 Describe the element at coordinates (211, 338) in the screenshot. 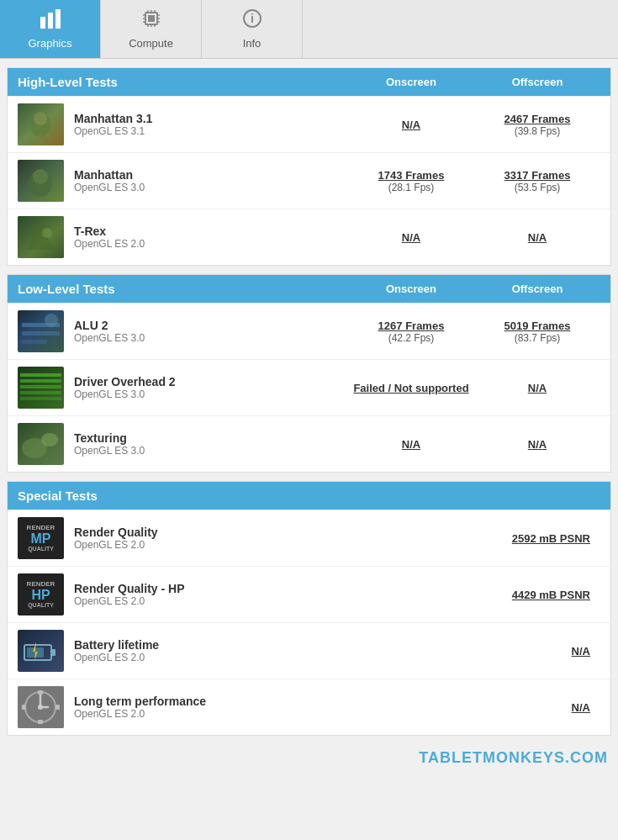

I see `alu2-sub: OpenGL ES 3.0` at that location.